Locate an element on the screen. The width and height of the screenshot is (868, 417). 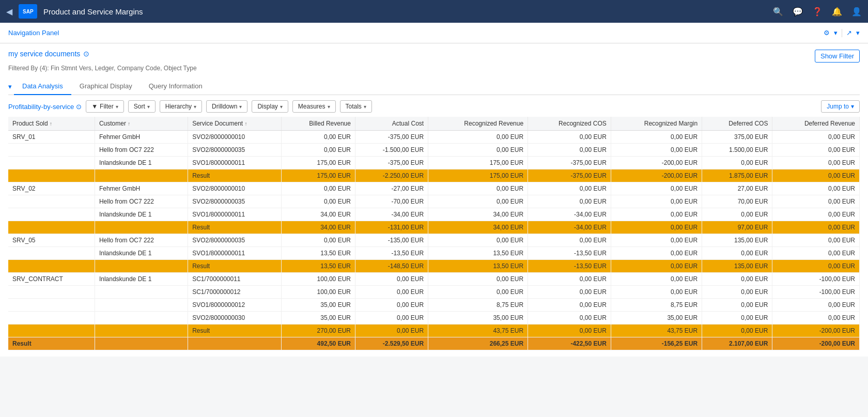
profitability-label: Profitability-by-service ⊙ is located at coordinates (45, 106).